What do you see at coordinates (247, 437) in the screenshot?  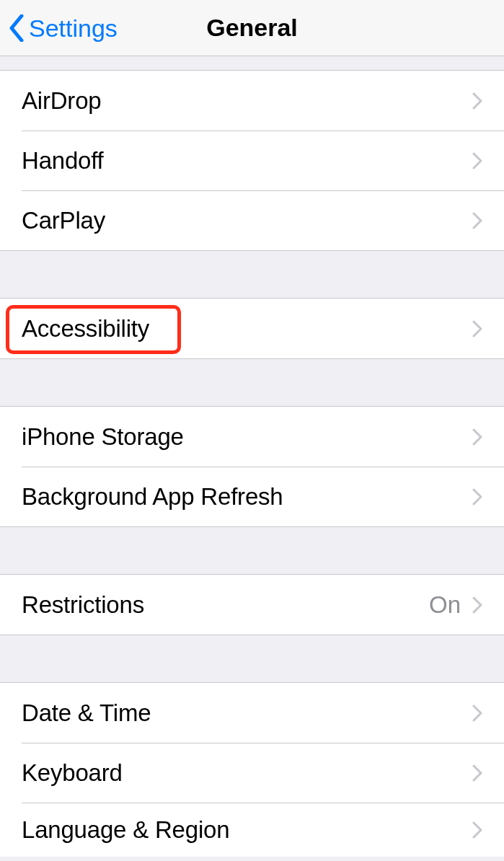 I see `row-label: iPhone Storage` at bounding box center [247, 437].